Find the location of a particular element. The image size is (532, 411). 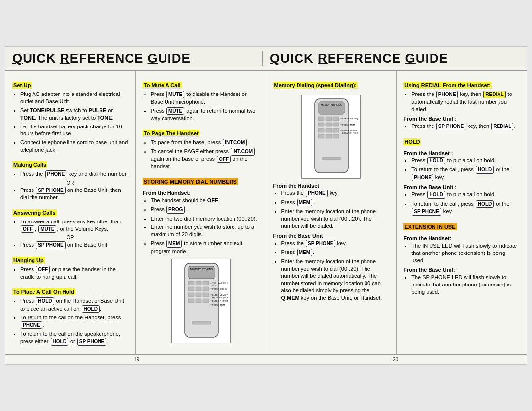

svg-text: MEMORY DIALING is located at coordinates (332, 105).